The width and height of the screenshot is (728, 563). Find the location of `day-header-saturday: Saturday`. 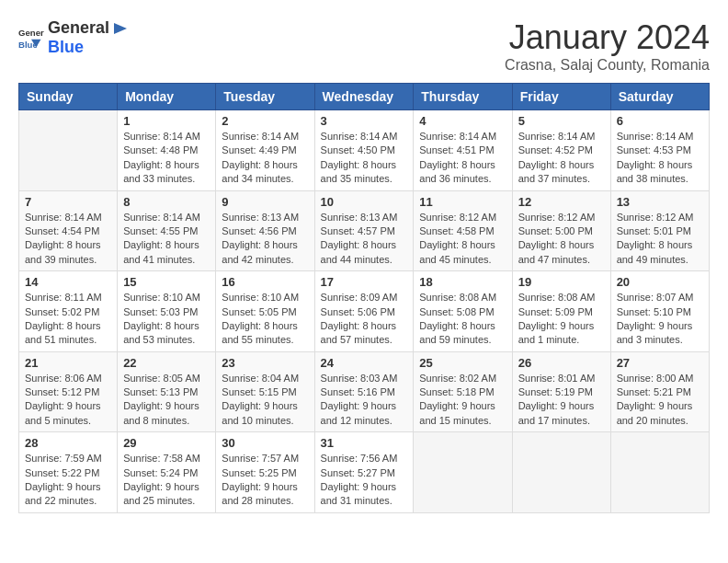

day-header-saturday: Saturday is located at coordinates (660, 98).